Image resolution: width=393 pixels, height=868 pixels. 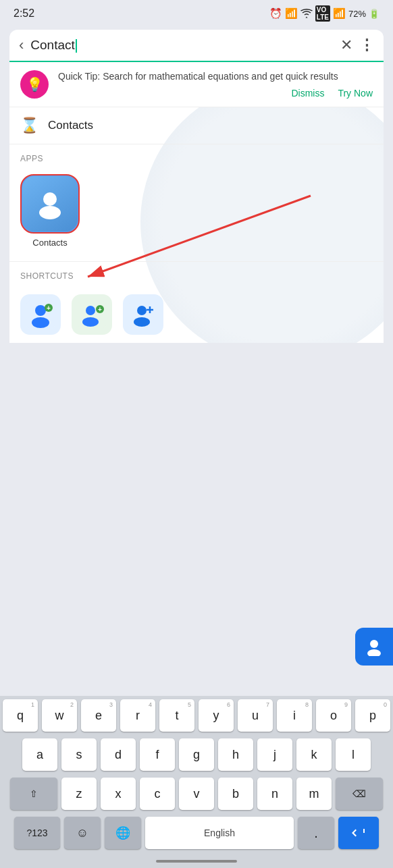 What do you see at coordinates (267, 705) in the screenshot?
I see `num-hint-7: 7` at bounding box center [267, 705].